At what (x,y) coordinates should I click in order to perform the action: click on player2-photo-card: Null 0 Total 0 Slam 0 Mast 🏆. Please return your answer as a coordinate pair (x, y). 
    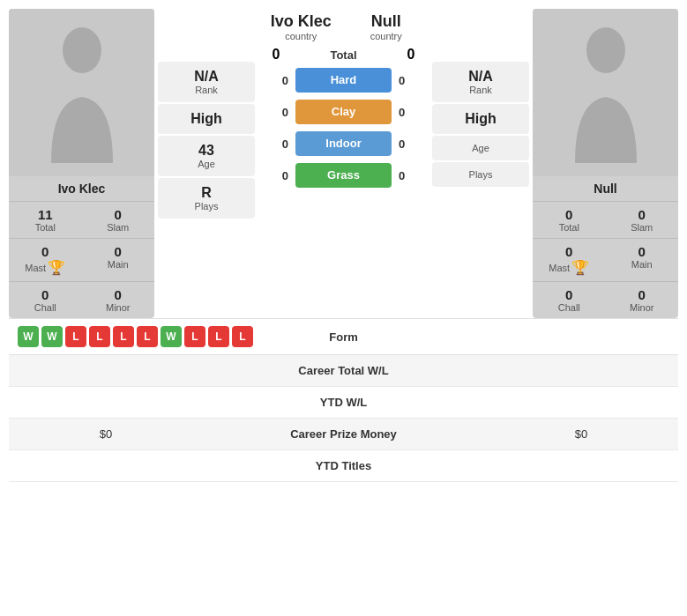
    Looking at the image, I should click on (605, 164).